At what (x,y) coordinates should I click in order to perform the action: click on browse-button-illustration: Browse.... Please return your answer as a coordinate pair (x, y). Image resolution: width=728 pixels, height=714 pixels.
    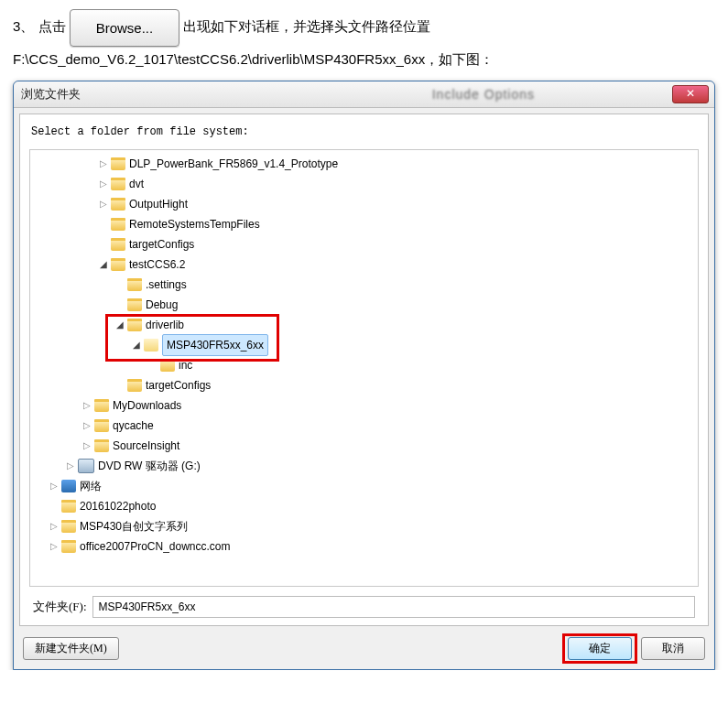
    Looking at the image, I should click on (125, 27).